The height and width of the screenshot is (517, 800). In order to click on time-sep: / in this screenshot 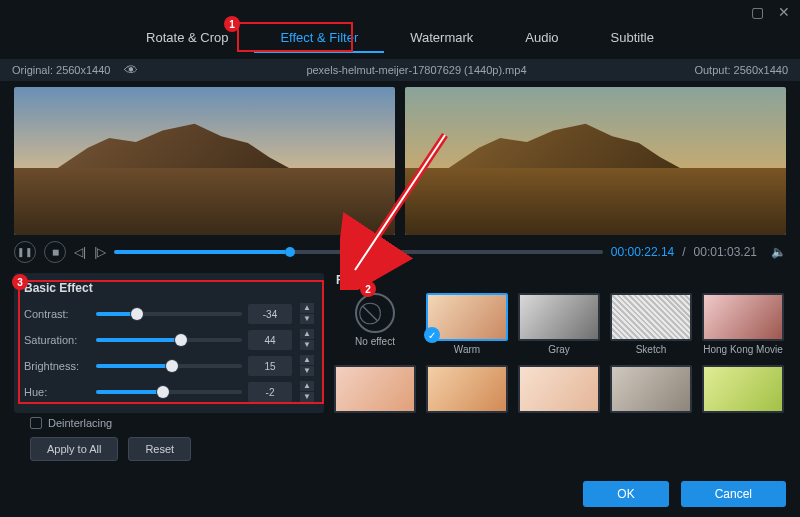, I will do `click(684, 252)`.